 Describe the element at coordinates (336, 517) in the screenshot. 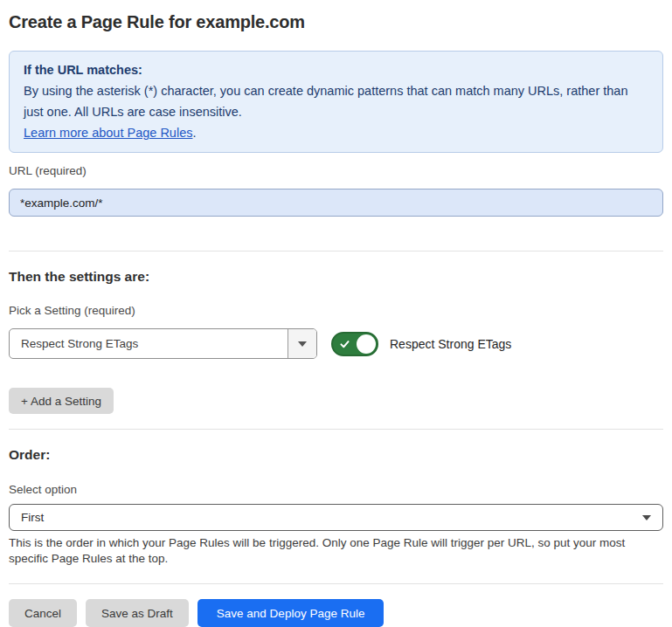

I see `order-select: First` at that location.